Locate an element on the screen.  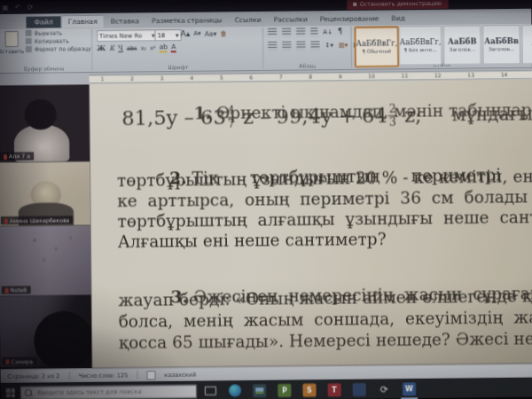
tab-insert: Вставка is located at coordinates (126, 21).